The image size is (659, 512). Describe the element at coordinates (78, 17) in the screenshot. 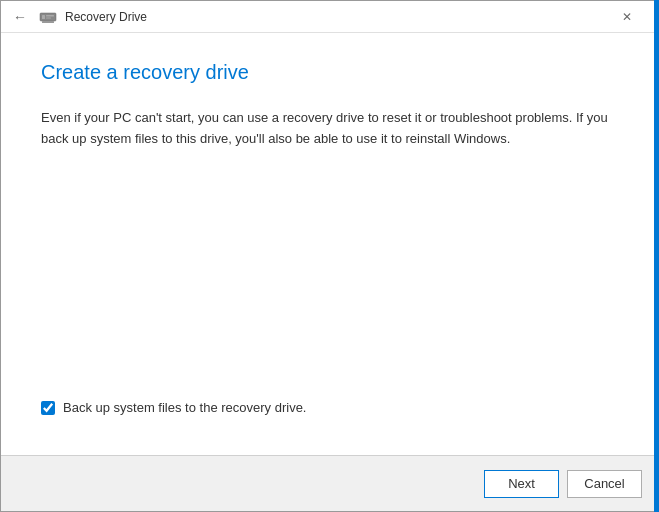

I see `title-bar-left: ← Recovery Drive` at that location.